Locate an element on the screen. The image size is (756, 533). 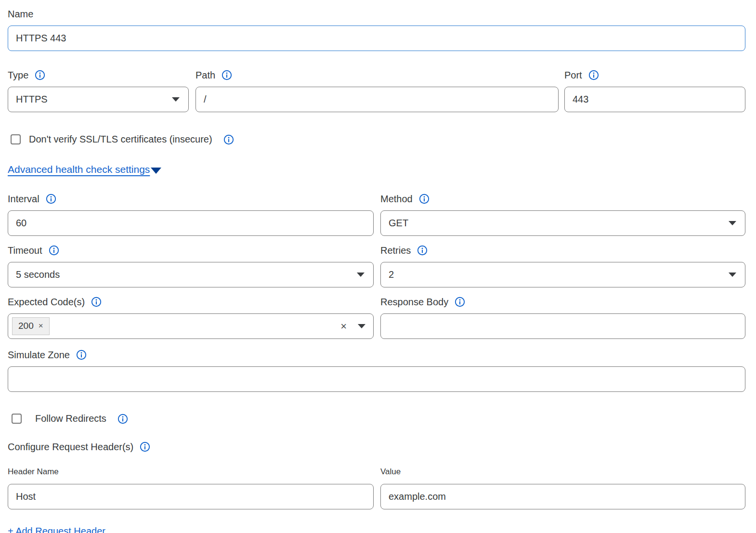
retries-select: 2 is located at coordinates (563, 274).